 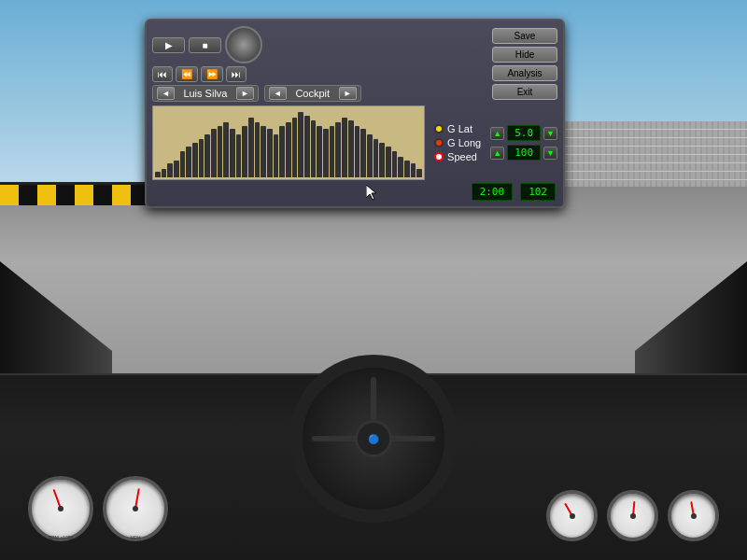 I want to click on driver-selector: ◄ Luis Silva ►, so click(x=205, y=93).